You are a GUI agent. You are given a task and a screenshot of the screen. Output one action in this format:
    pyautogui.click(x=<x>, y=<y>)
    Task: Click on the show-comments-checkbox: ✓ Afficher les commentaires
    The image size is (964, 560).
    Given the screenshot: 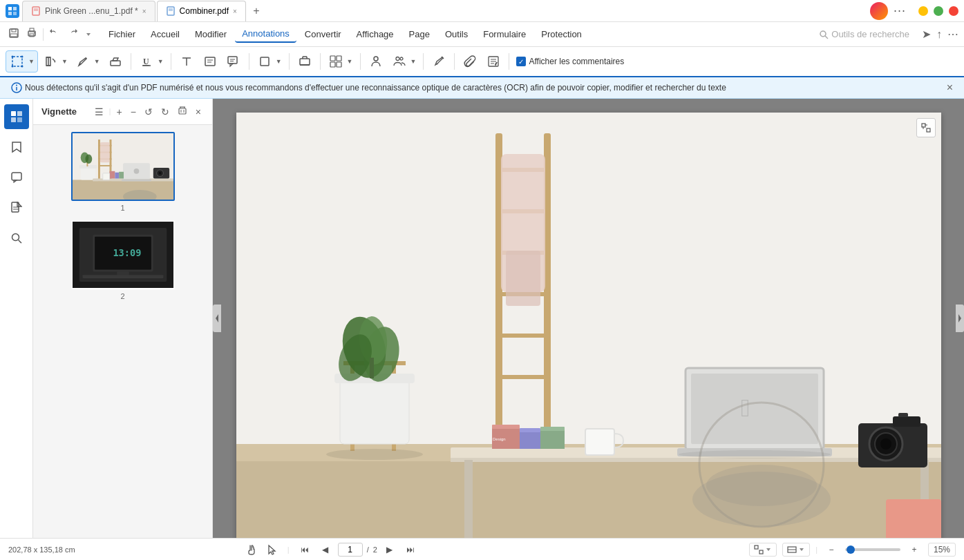 What is the action you would take?
    pyautogui.click(x=570, y=61)
    